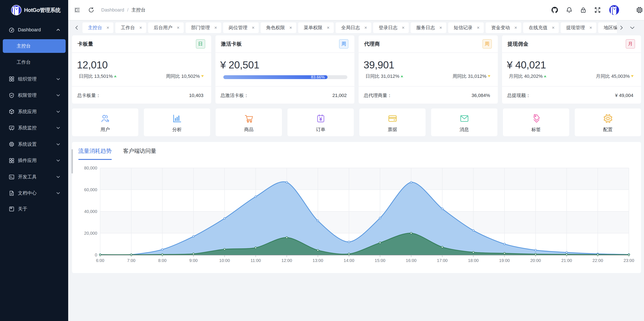 This screenshot has height=321, width=644. I want to click on svg-text: 23:00, so click(629, 260).